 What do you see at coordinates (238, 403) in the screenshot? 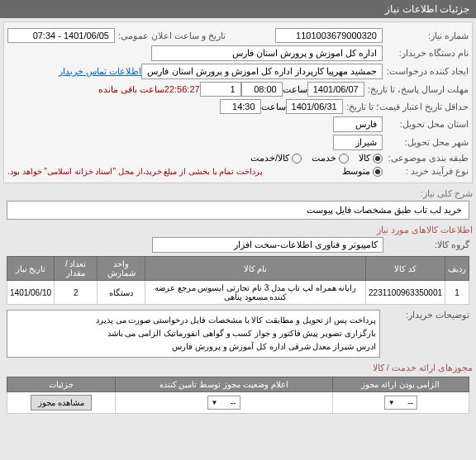
I see `license-row: -- ▼ -- ▼ مشاهده مجوز` at bounding box center [238, 403].